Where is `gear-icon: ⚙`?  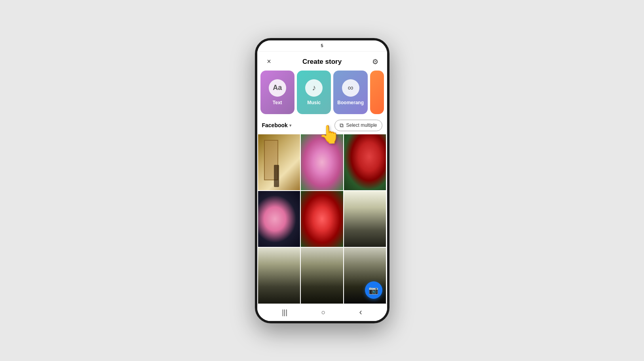
gear-icon: ⚙ is located at coordinates (375, 62).